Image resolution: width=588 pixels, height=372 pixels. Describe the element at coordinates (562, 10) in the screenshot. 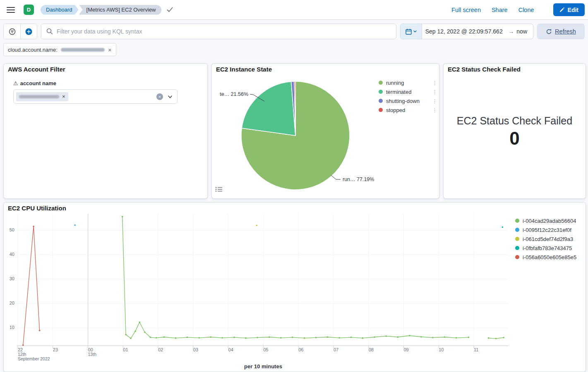

I see `pencil-icon` at that location.